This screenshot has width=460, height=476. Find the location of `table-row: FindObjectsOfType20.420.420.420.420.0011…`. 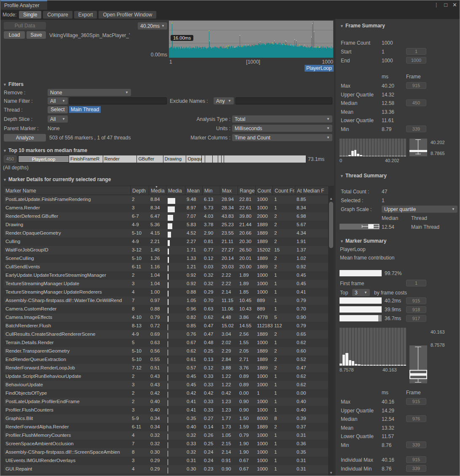

table-row: FindObjectsOfType20.420.420.420.420.0011… is located at coordinates (166, 393).